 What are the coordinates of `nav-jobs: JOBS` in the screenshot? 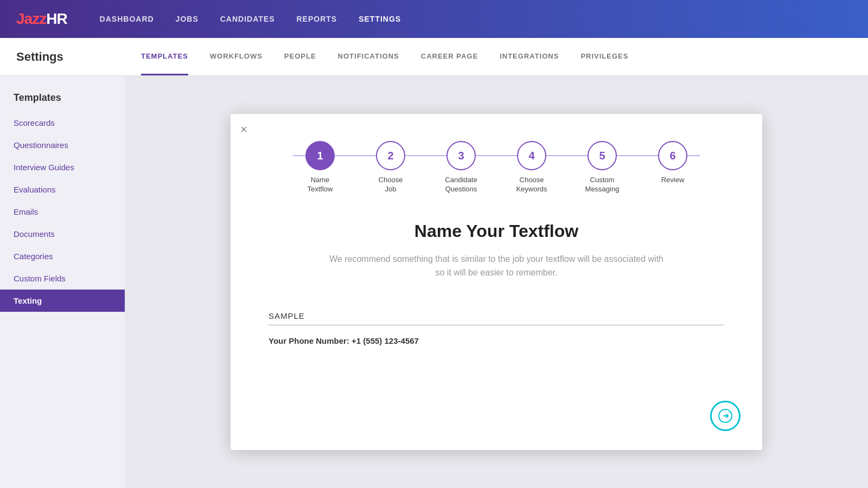 It's located at (187, 19).